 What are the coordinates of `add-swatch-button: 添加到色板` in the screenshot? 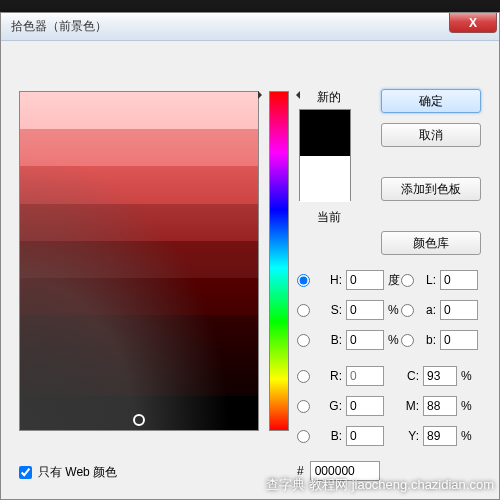 It's located at (431, 189).